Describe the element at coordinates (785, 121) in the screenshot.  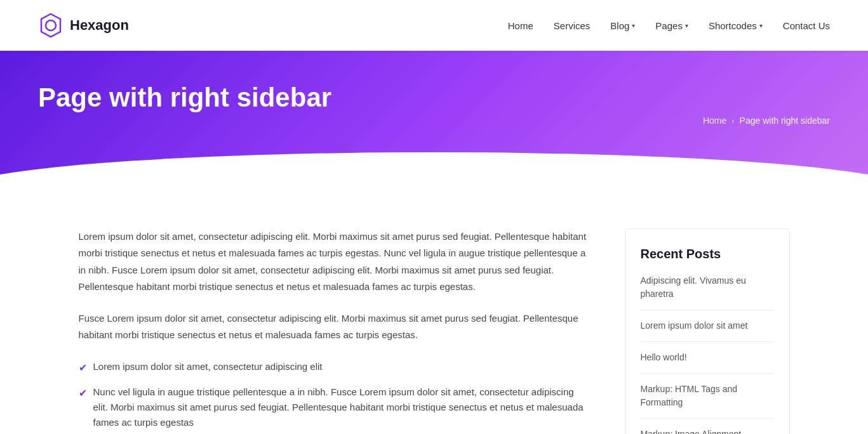
I see `breadcrumb-current: Page with right sidebar` at that location.